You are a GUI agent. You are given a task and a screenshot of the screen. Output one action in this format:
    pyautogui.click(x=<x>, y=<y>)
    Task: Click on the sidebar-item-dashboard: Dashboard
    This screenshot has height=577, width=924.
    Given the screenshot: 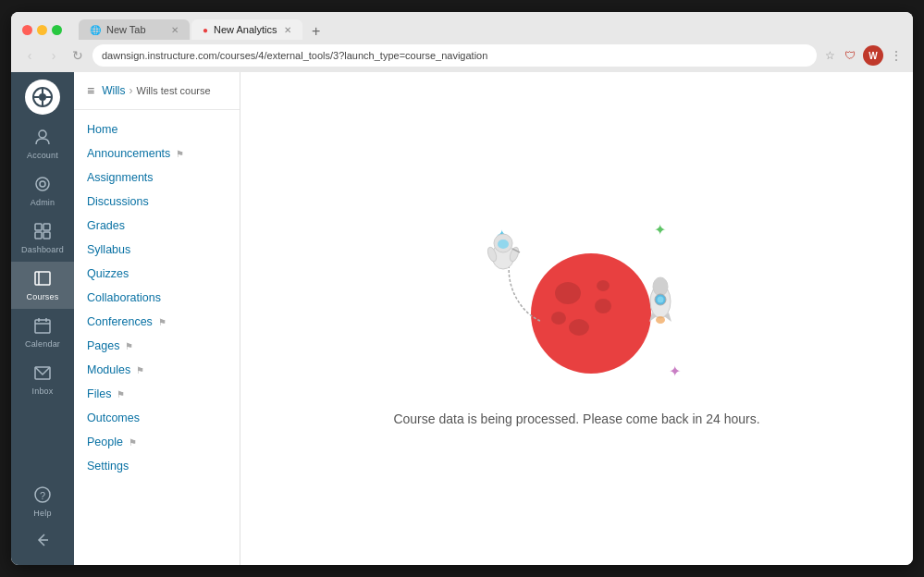 What is the action you would take?
    pyautogui.click(x=43, y=239)
    